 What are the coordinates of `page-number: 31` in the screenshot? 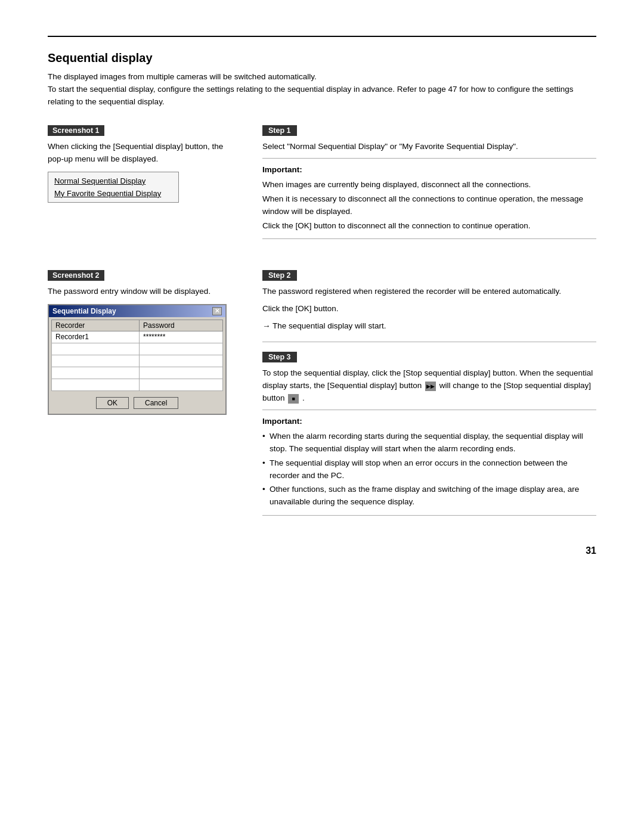 It's located at (322, 551).